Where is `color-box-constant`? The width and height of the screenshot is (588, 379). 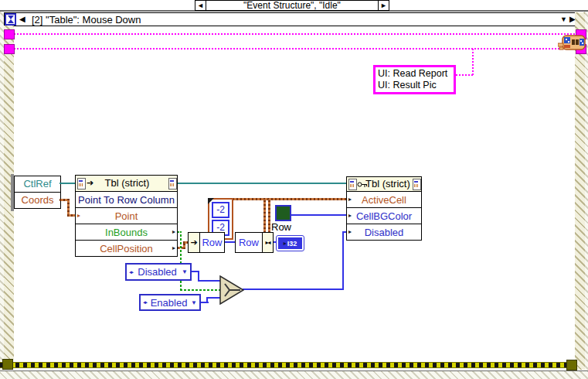
color-box-constant is located at coordinates (283, 213).